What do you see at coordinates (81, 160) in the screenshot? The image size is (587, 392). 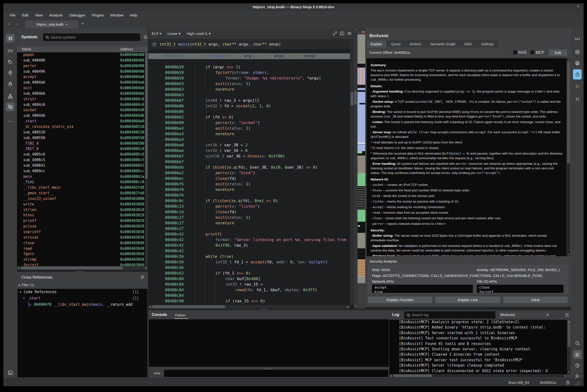 I see `symbol-row: sub_4006c50x0004006c5` at bounding box center [81, 160].